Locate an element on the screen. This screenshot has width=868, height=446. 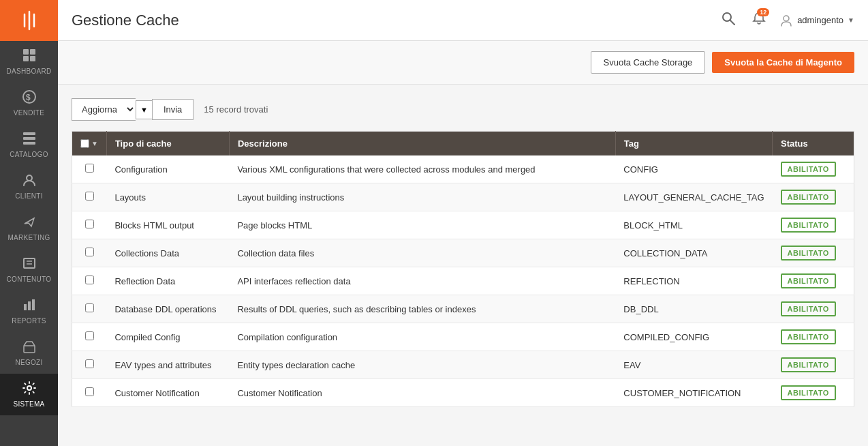
sidebar-item-dashboard-label: DASHBOARD is located at coordinates (29, 72).